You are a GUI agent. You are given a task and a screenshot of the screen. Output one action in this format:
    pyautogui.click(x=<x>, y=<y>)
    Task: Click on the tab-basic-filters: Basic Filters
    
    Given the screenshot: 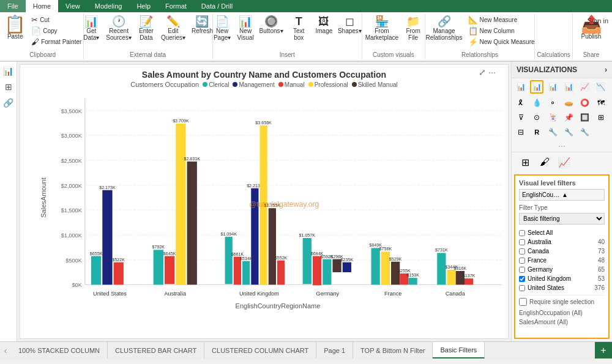 What is the action you would take?
    pyautogui.click(x=459, y=350)
    